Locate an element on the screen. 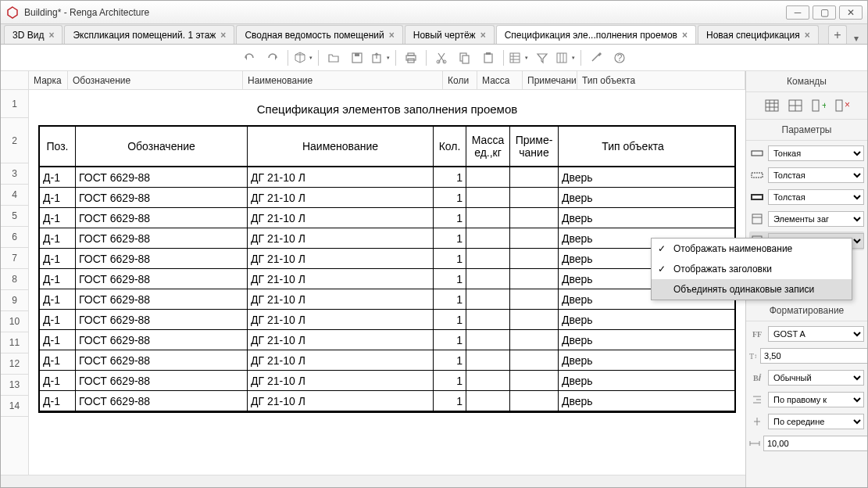  row-header: 2 is located at coordinates (14, 141).